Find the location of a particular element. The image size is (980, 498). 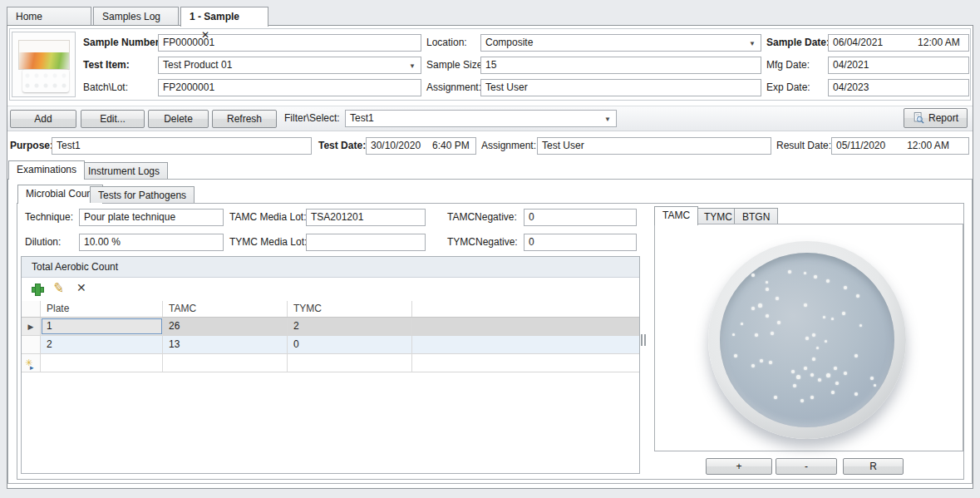

cell-fill is located at coordinates (525, 326).